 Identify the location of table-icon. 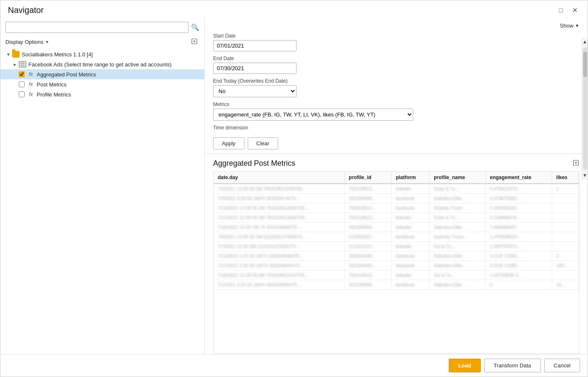
(23, 64).